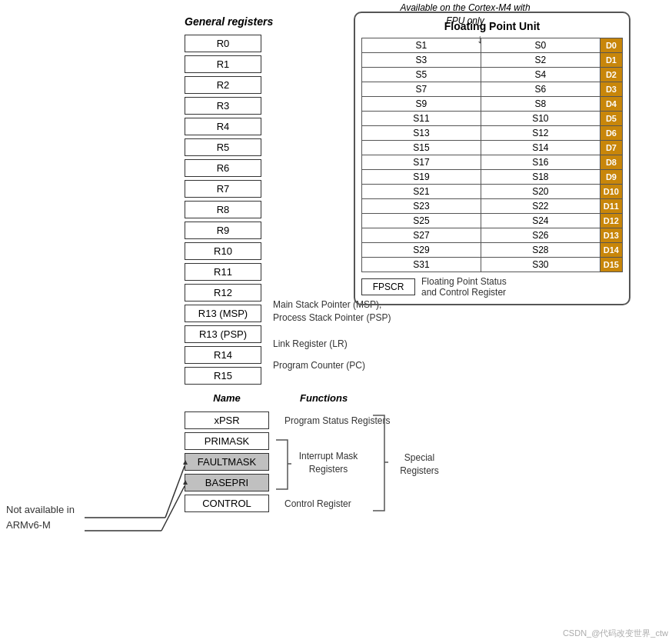 Image resolution: width=672 pixels, height=643 pixels. I want to click on faultmask-box: FAULTMASK, so click(227, 461).